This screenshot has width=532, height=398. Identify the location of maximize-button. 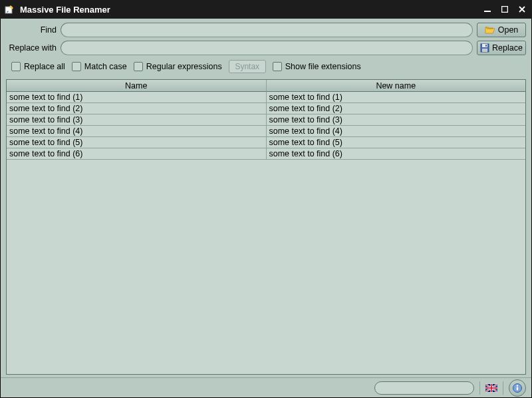
(505, 9).